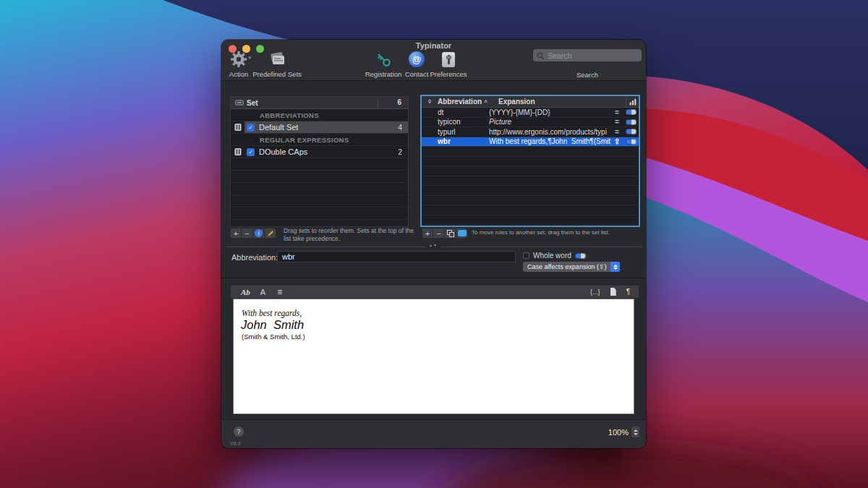 This screenshot has height=488, width=868. What do you see at coordinates (434, 61) in the screenshot?
I see `toolbar: Typinator` at bounding box center [434, 61].